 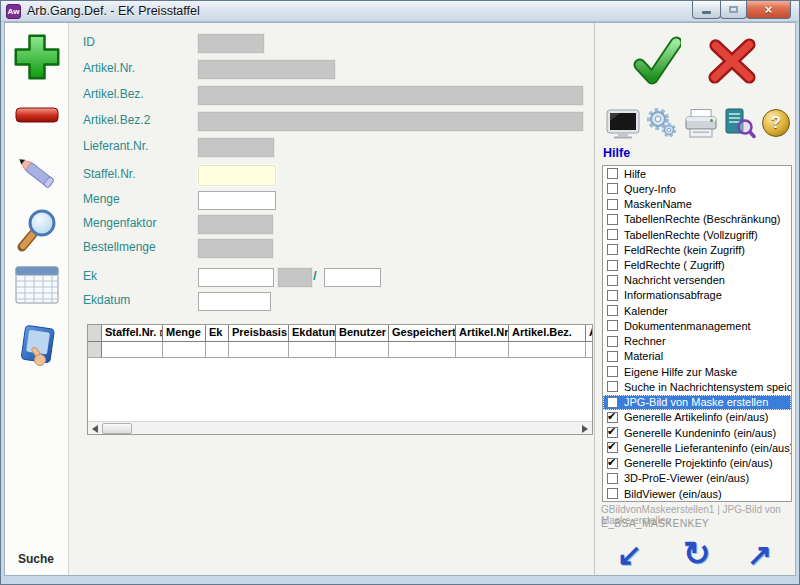 What do you see at coordinates (590, 333) in the screenshot?
I see `col-artikelbez2: Ar` at bounding box center [590, 333].